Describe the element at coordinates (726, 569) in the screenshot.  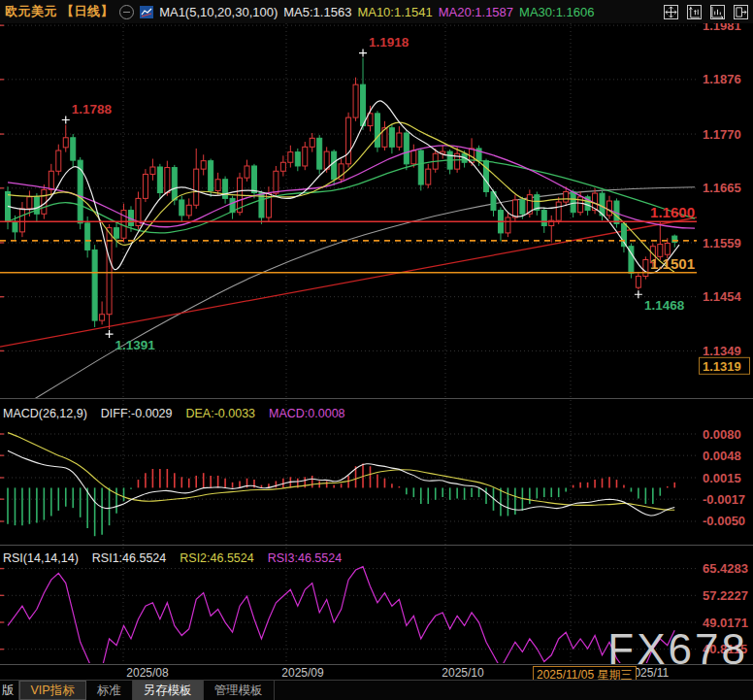
I see `rsi-axis-label: 65.4283` at that location.